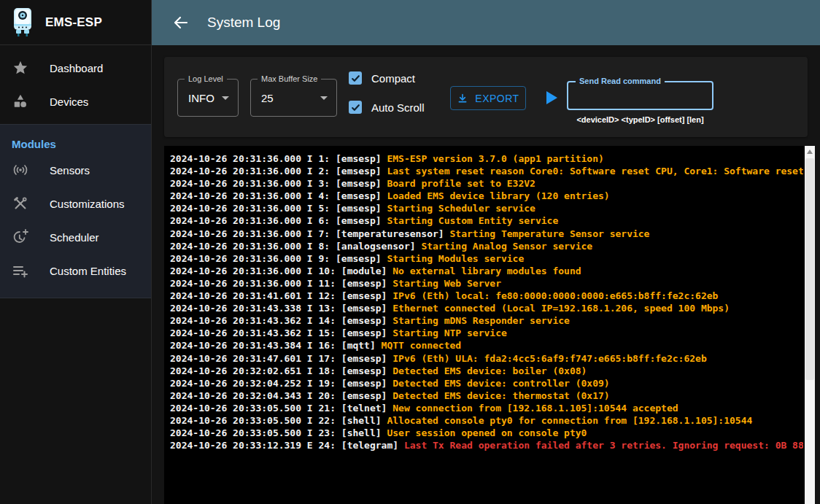 The image size is (820, 504). I want to click on log-line-message: Starting Modules service, so click(455, 258).